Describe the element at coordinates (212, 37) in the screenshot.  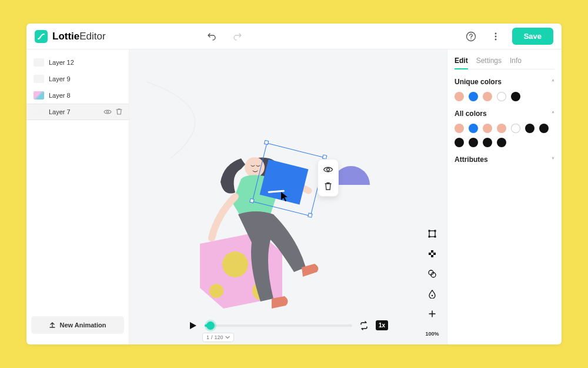
I see `undo-button` at that location.